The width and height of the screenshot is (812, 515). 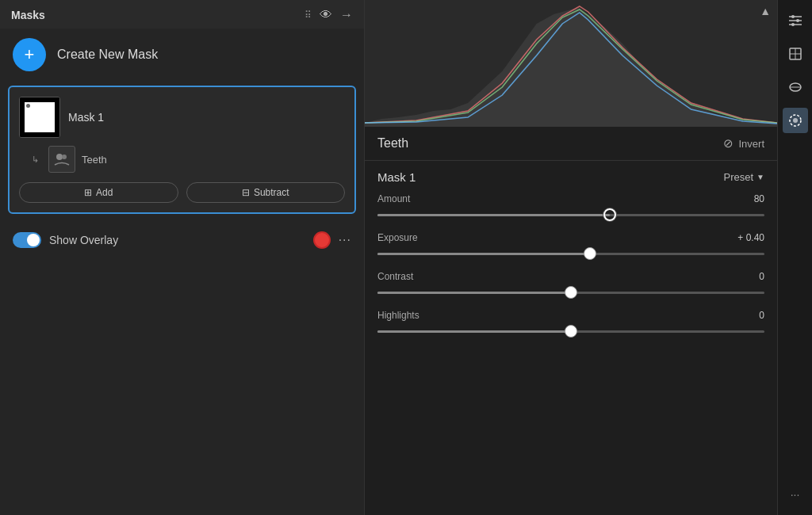 I want to click on teeth-svg-icon, so click(x=62, y=159).